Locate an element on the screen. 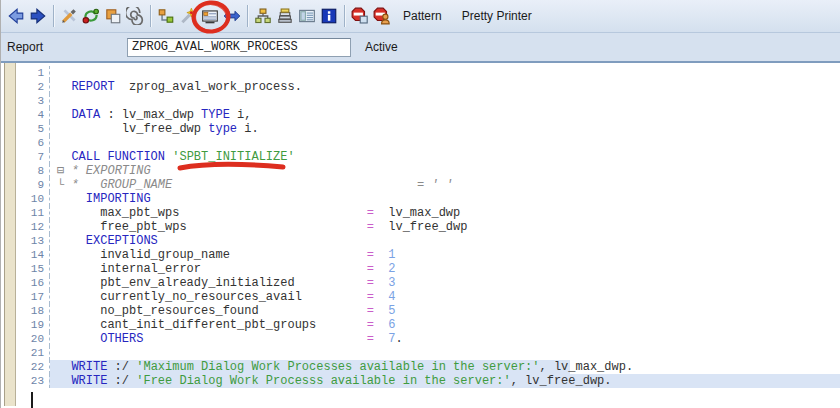  code-line-17: 17 currently_no_resources_avail = 4 is located at coordinates (420, 297).